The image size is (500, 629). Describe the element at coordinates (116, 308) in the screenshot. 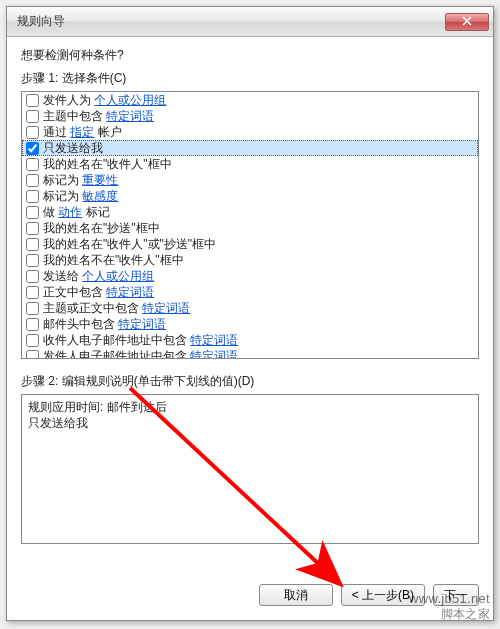

I see `condition-text: 主题或正文中包含 特定词语` at that location.